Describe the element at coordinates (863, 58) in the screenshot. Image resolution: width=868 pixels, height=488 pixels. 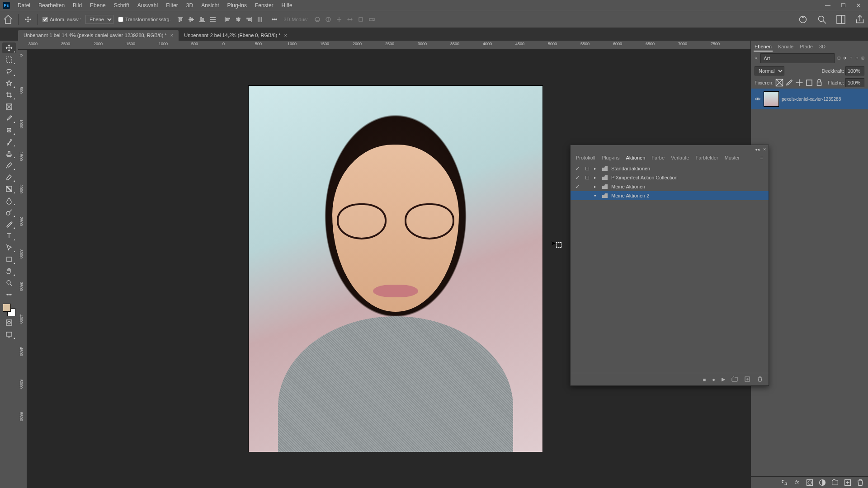
I see `filter-smart-icon` at that location.